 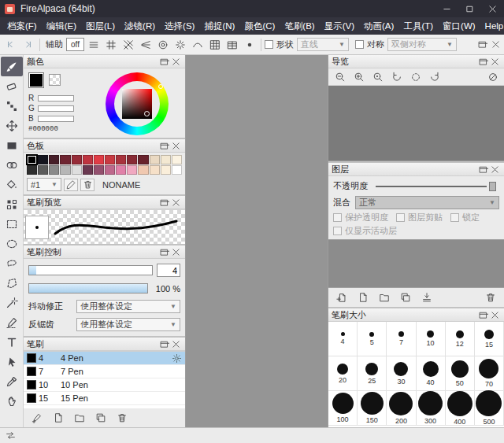 What do you see at coordinates (12, 66) in the screenshot?
I see `tool-brush` at bounding box center [12, 66].